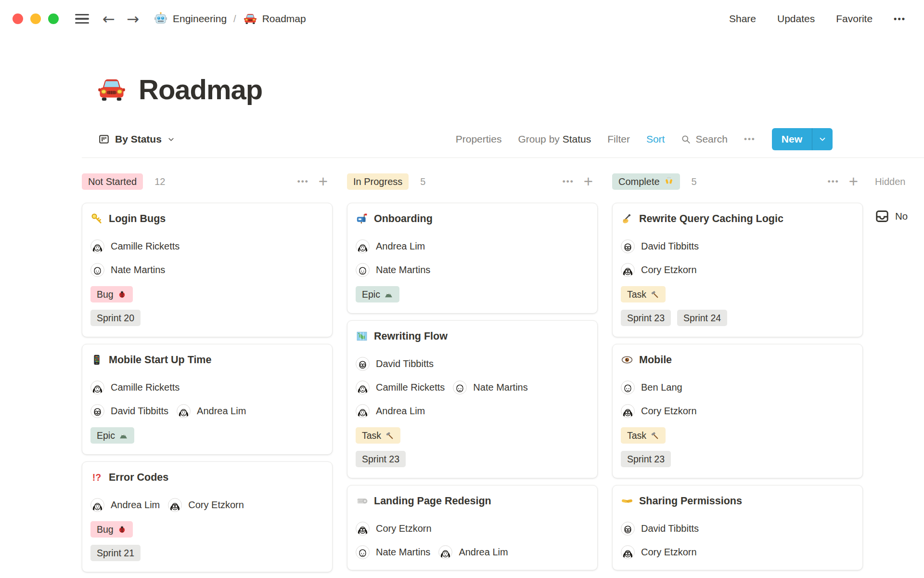  What do you see at coordinates (627, 501) in the screenshot?
I see `handshake-icon` at bounding box center [627, 501].